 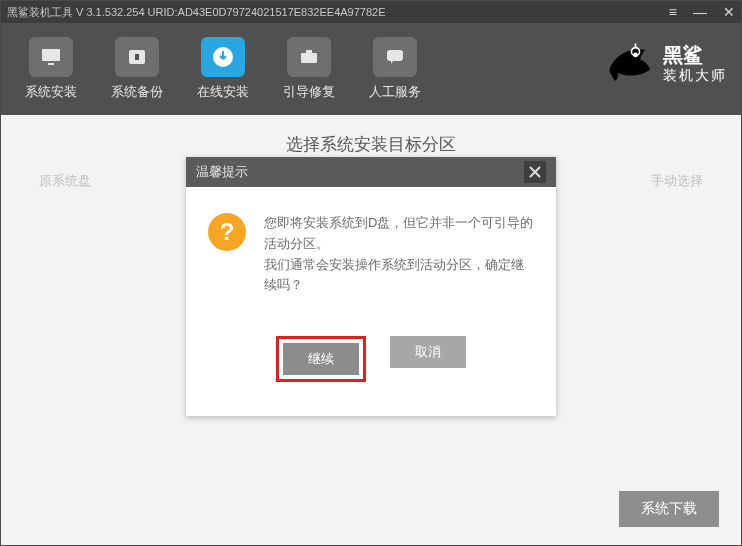 What do you see at coordinates (673, 12) in the screenshot?
I see `menu-icon: ≡` at bounding box center [673, 12].